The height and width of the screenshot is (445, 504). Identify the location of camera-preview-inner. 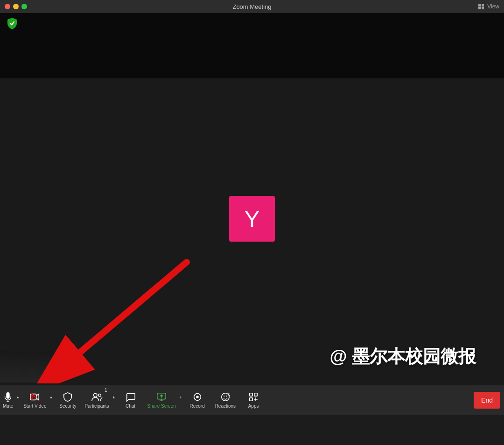
(28, 367).